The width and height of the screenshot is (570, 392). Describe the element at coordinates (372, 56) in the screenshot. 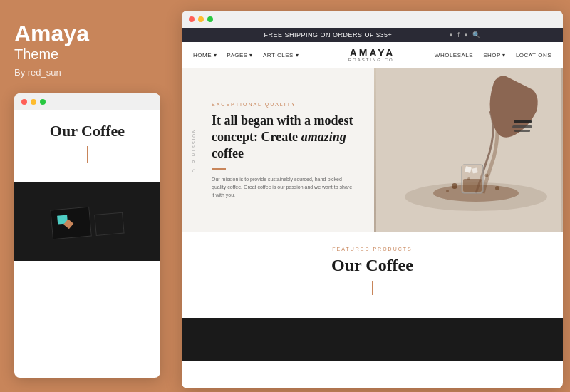

I see `navigation: HOME ▾ PAGES ▾ ARTICLES ▾ AMAYA ROASTING…` at that location.